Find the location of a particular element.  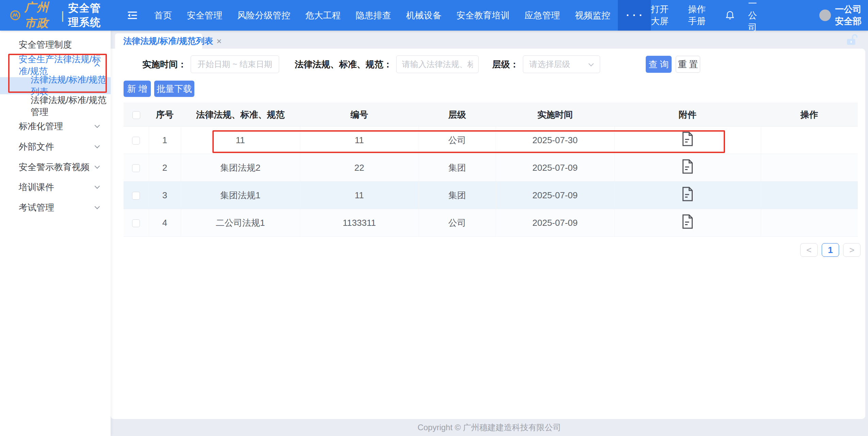

cell-level: 集团 is located at coordinates (457, 168).